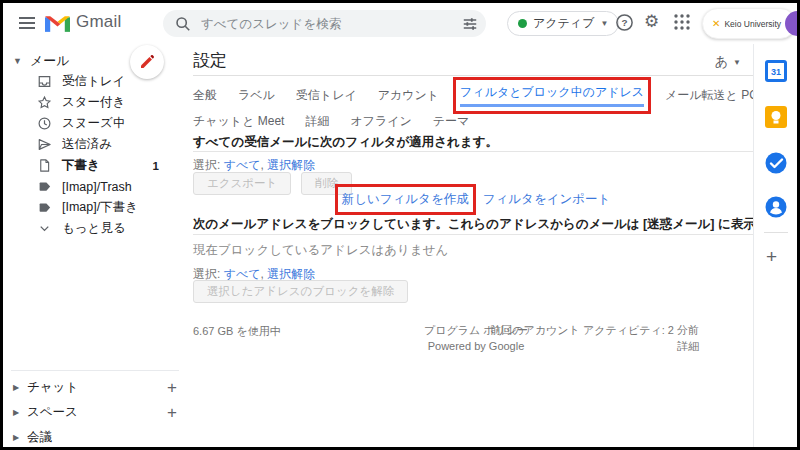 Image resolution: width=800 pixels, height=450 pixels. I want to click on search-icon, so click(183, 24).